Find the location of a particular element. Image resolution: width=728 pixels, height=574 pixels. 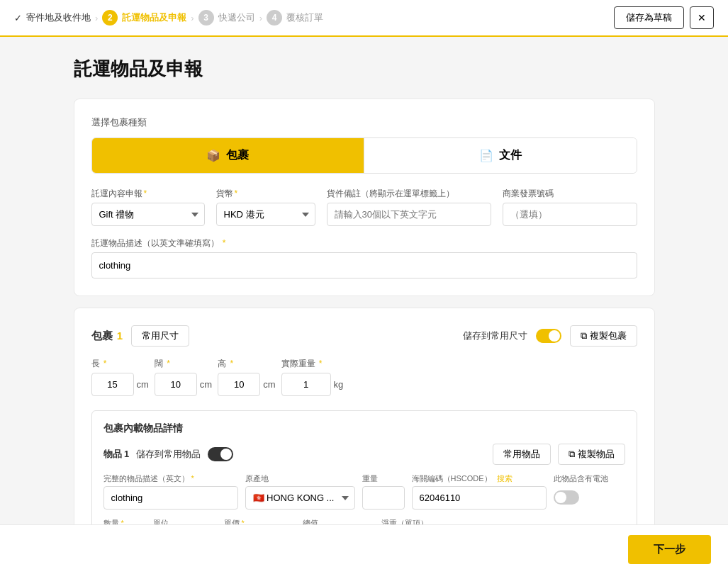

height-input is located at coordinates (239, 384).